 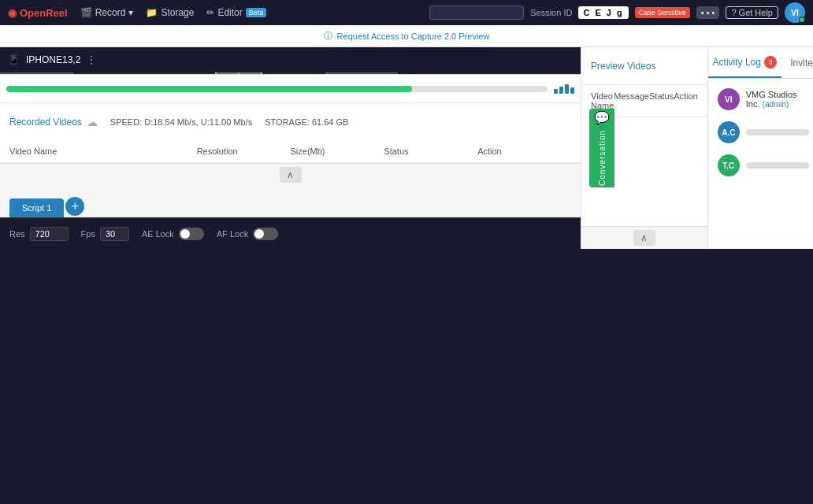 I want to click on editor-icon: ✏, so click(x=210, y=13).